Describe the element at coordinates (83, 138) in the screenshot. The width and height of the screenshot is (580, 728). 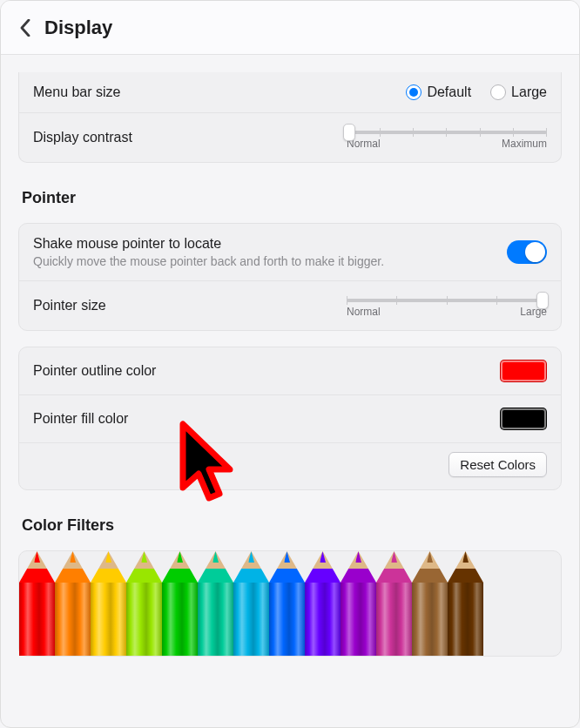
I see `display-contrast-label: Display contrast` at that location.